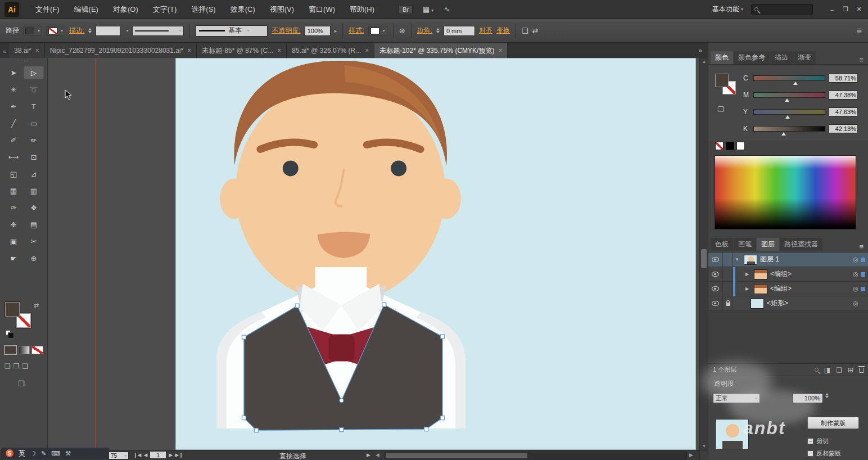  Describe the element at coordinates (126, 10) in the screenshot. I see `menu-object: 对象(O)` at that location.